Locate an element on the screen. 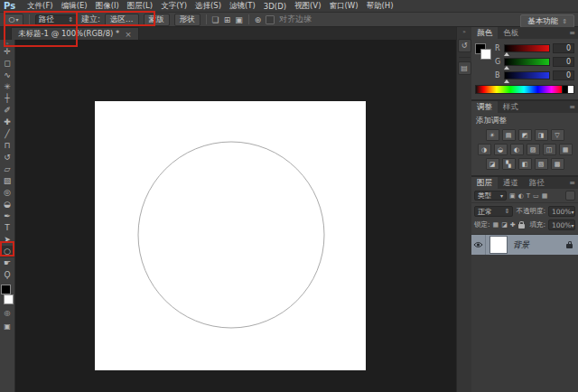  color-balance-icon: ◒ is located at coordinates (500, 150).